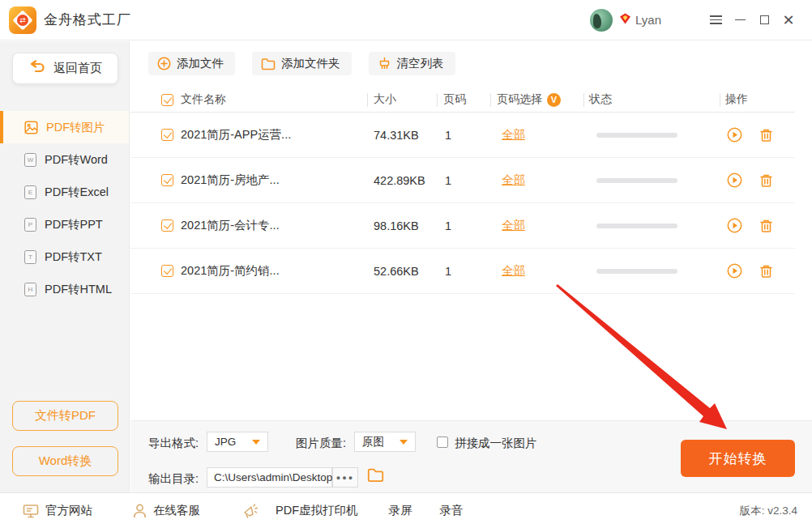 The height and width of the screenshot is (528, 812). What do you see at coordinates (311, 63) in the screenshot?
I see `add-folder-label: 添加文件夹` at bounding box center [311, 63].